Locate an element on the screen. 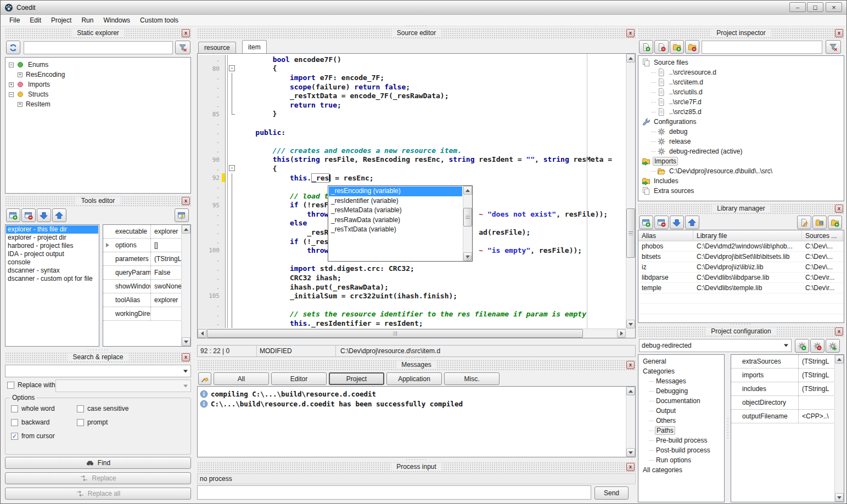 Image resolution: width=847 pixels, height=504 pixels. property-row: showWindowsswoNone is located at coordinates (147, 286).